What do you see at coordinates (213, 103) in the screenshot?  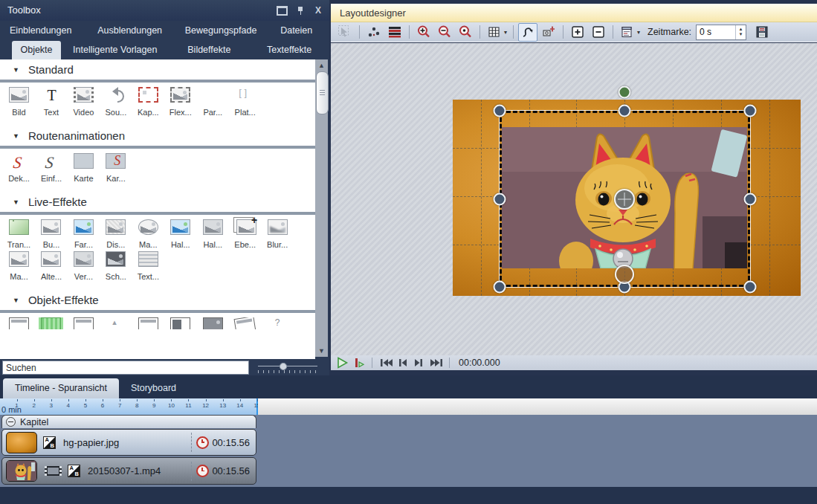 I see `toolbox-item: Par...` at bounding box center [213, 103].